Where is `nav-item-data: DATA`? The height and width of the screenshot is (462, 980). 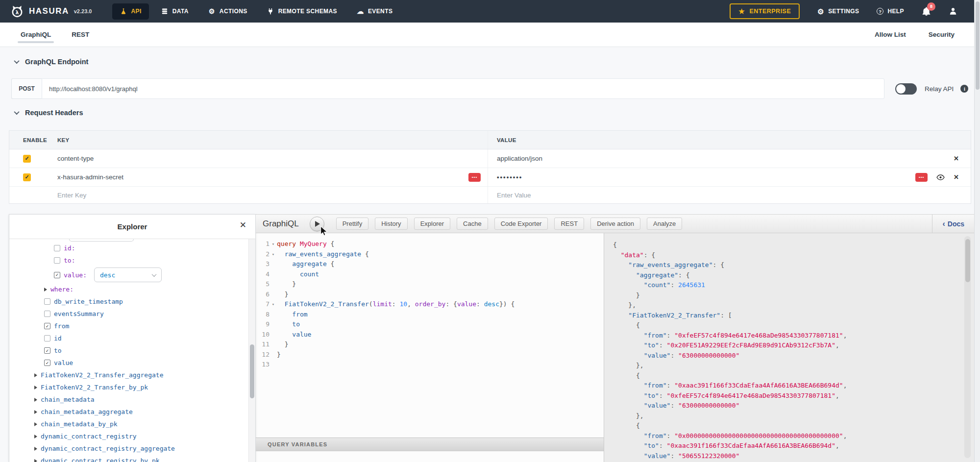
nav-item-data: DATA is located at coordinates (175, 12).